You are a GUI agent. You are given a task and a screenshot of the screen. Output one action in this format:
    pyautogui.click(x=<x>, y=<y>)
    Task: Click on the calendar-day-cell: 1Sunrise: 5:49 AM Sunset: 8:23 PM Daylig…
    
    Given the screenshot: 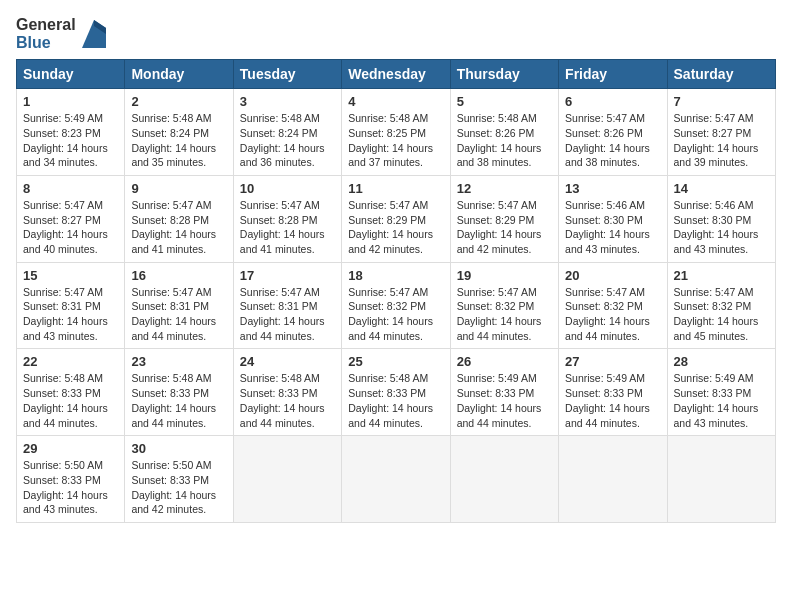 What is the action you would take?
    pyautogui.click(x=71, y=132)
    